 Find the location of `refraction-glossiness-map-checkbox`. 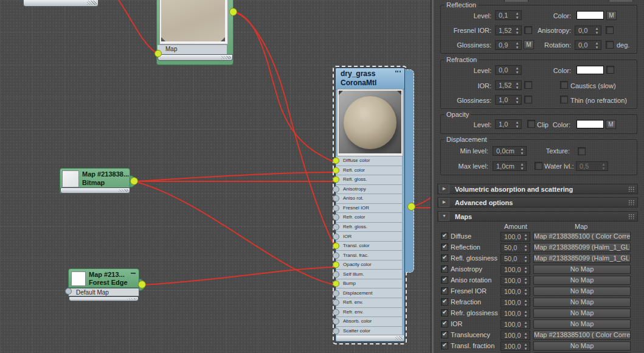

refraction-glossiness-map-checkbox is located at coordinates (528, 100).